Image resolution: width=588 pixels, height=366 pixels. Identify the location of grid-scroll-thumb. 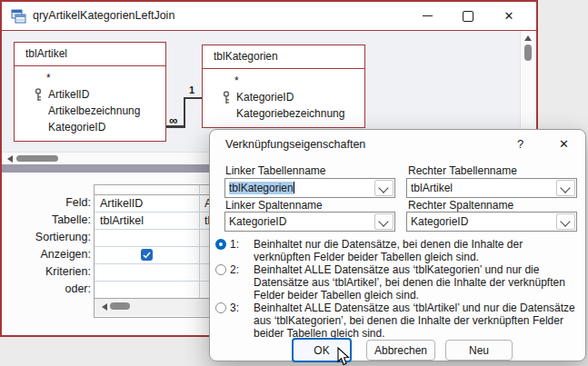
(120, 306).